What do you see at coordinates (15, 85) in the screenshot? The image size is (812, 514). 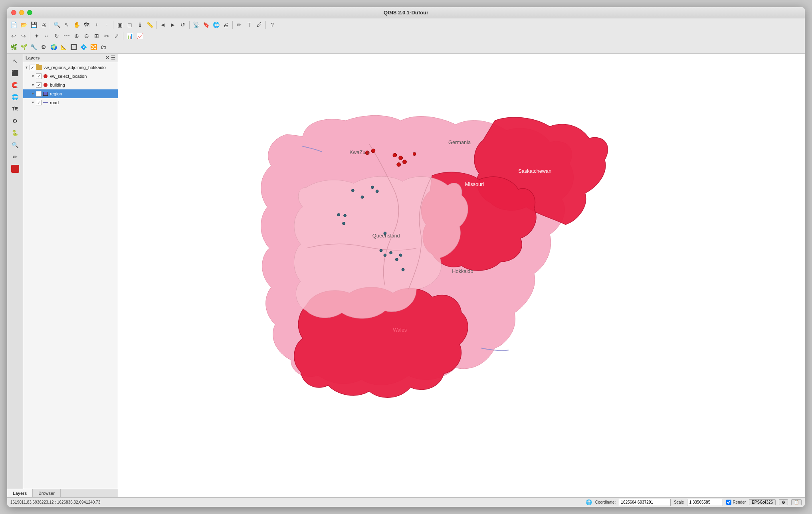 I see `tool-snapping: 🧲` at bounding box center [15, 85].